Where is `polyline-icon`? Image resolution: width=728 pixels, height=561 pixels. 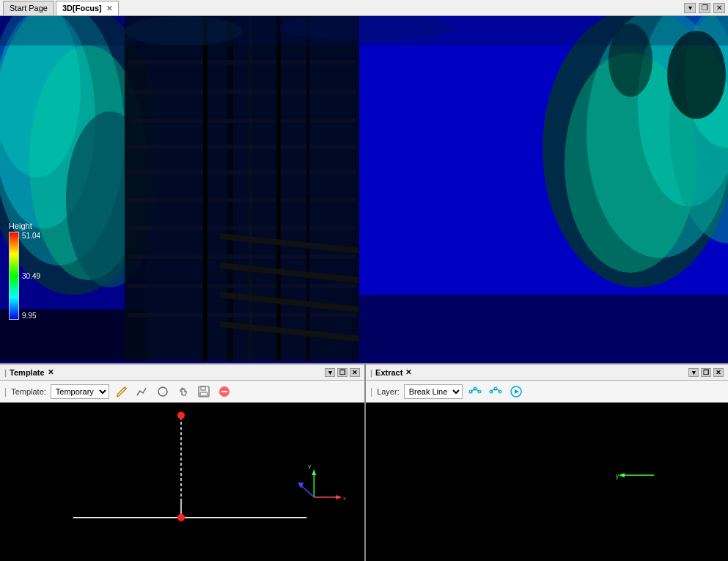
polyline-icon is located at coordinates (475, 392).